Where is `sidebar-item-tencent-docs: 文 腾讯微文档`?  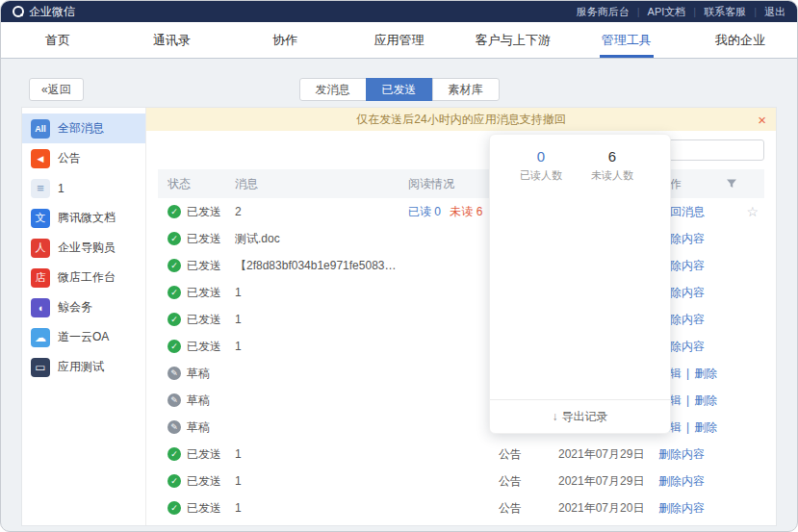 sidebar-item-tencent-docs: 文 腾讯微文档 is located at coordinates (84, 217).